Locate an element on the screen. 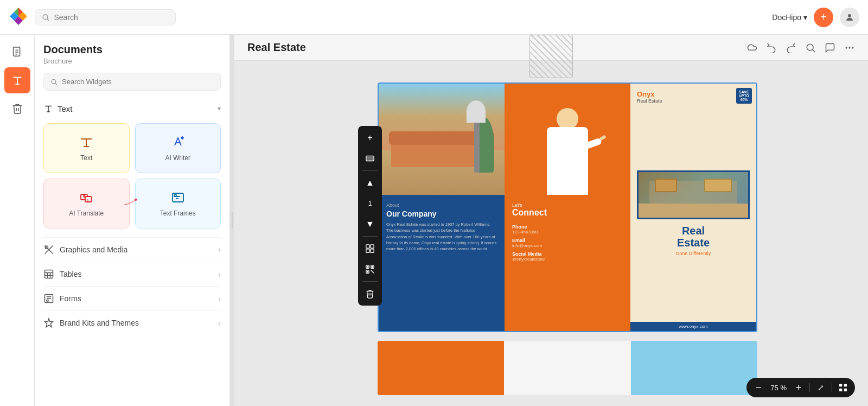  interior-image is located at coordinates (693, 195).